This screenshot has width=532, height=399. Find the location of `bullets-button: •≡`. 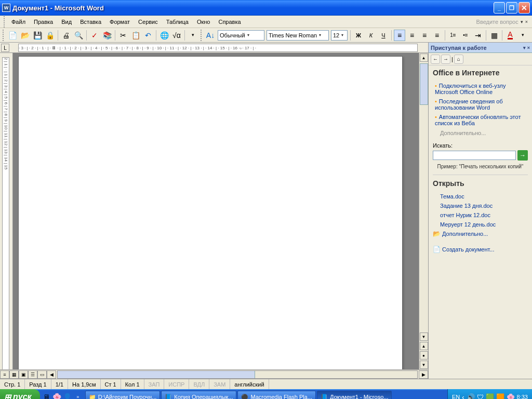

bullets-button: •≡ is located at coordinates (466, 35).